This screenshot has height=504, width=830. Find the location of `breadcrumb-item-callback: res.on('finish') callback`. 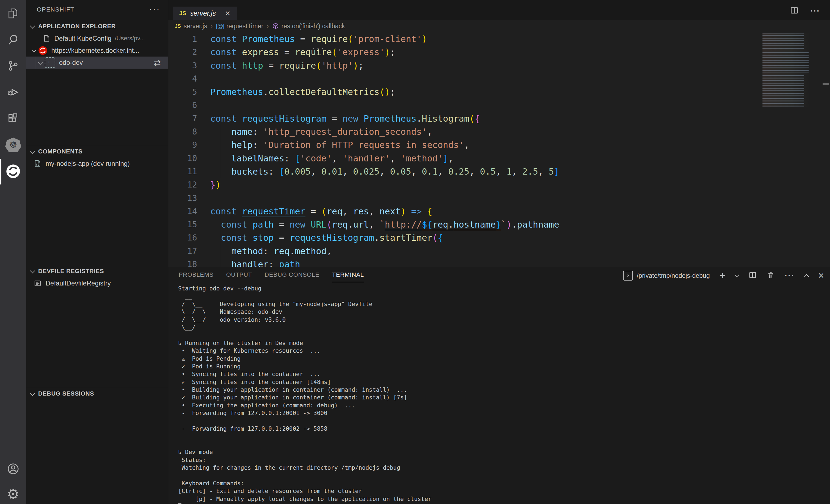

breadcrumb-item-callback: res.on('finish') callback is located at coordinates (308, 26).